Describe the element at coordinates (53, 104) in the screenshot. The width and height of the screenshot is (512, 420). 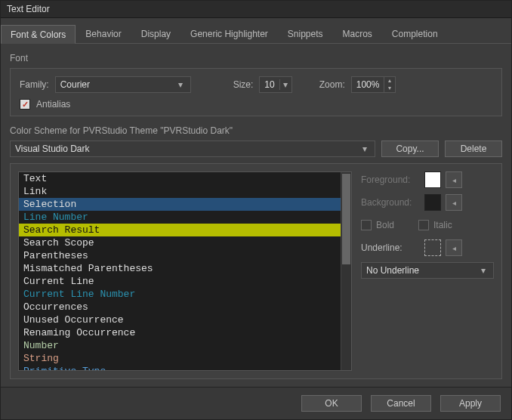
I see `antialias-label: Antialias` at that location.